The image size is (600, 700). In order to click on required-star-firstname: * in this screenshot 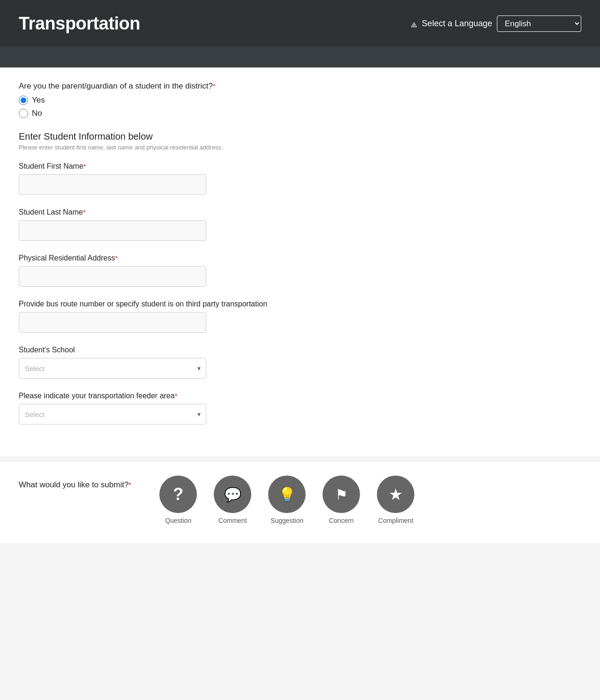, I will do `click(85, 166)`.